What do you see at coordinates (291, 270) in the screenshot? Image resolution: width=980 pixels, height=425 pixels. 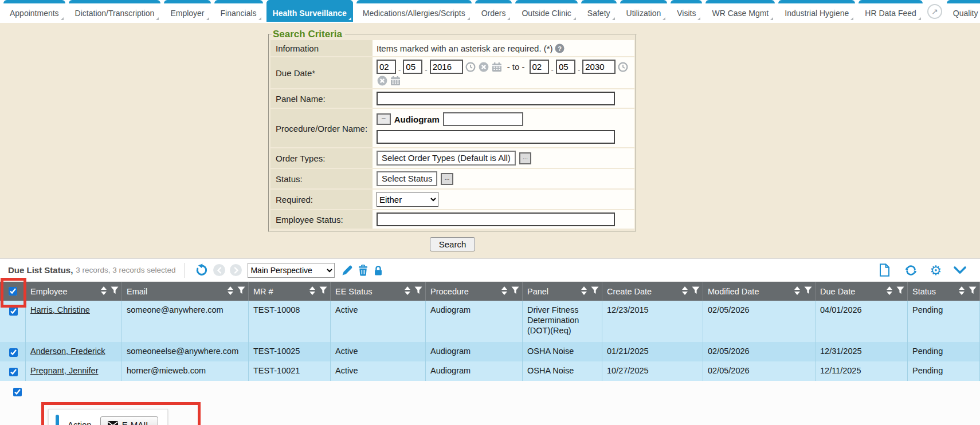 I see `perspective-select: Main Perspective` at bounding box center [291, 270].